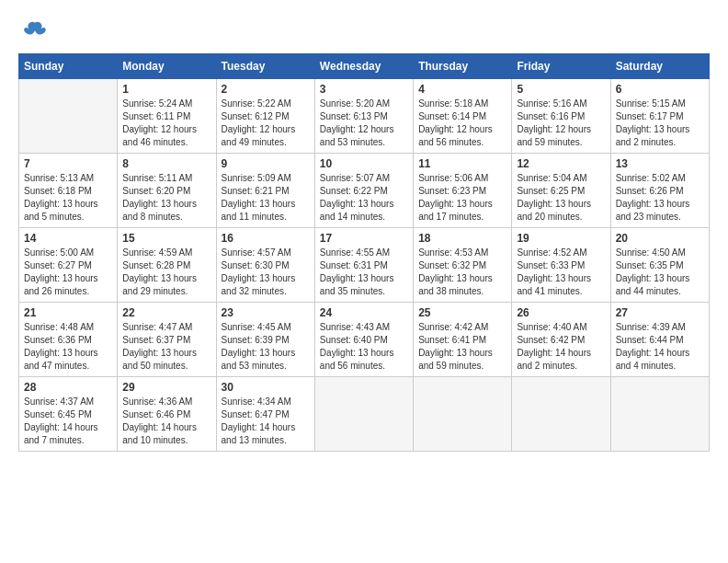 This screenshot has height=563, width=728. Describe the element at coordinates (68, 66) in the screenshot. I see `weekday-label: Sunday` at that location.